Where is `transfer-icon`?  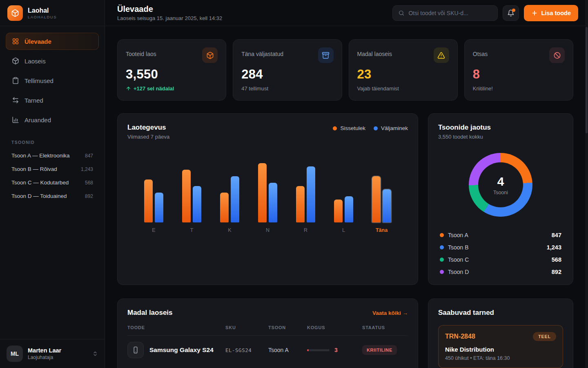 transfer-icon is located at coordinates (16, 100).